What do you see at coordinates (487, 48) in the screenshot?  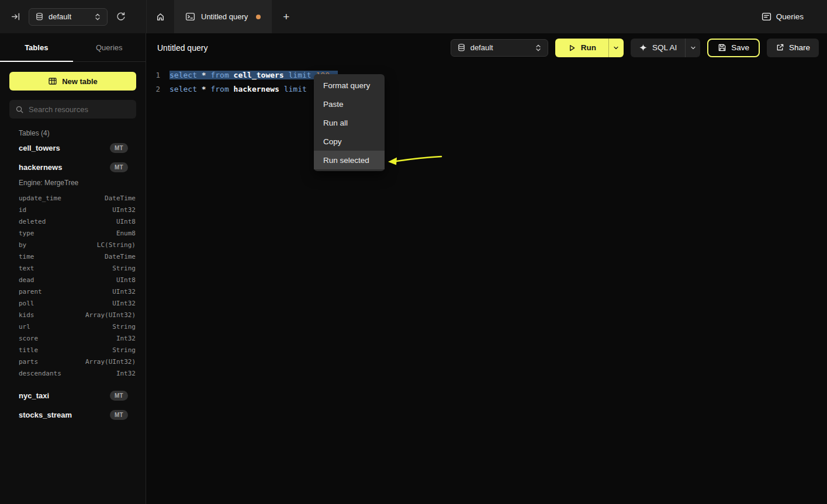 I see `editor-header: Untitled query default` at bounding box center [487, 48].